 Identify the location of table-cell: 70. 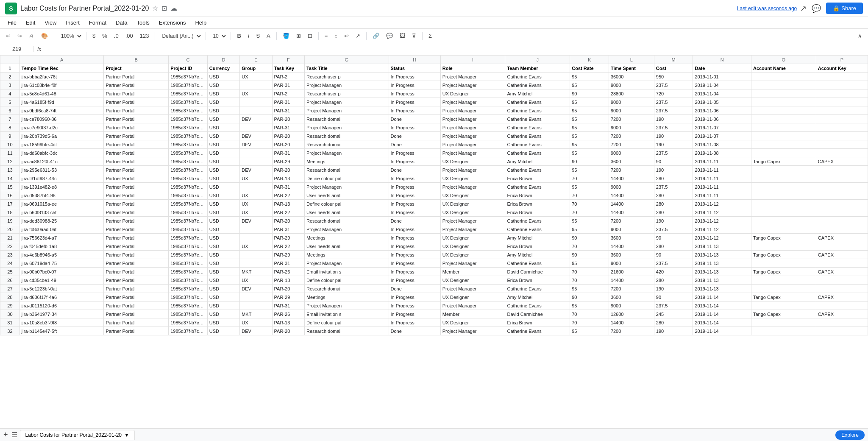
(590, 179).